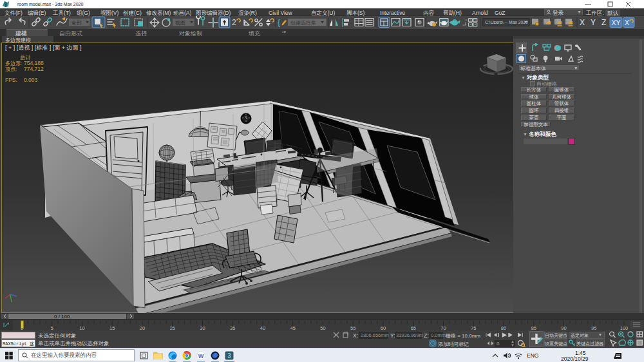 This screenshot has width=644, height=362. I want to click on svg-text: Y, so click(593, 23).